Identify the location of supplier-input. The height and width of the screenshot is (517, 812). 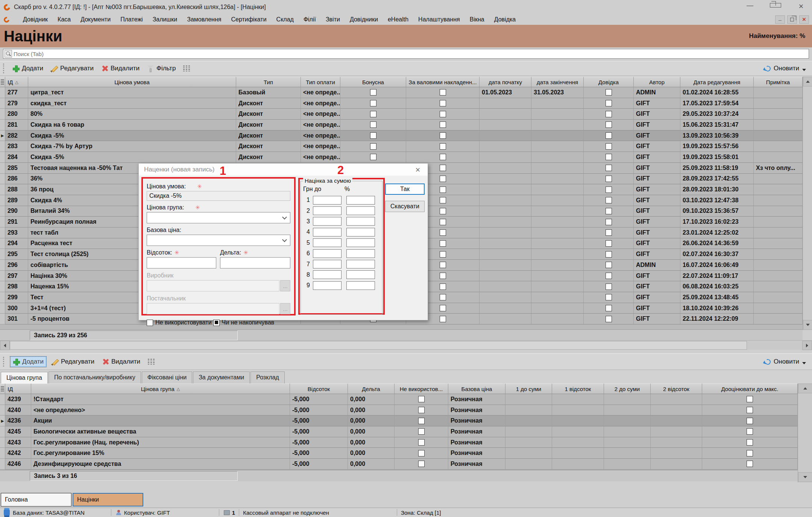
(213, 309).